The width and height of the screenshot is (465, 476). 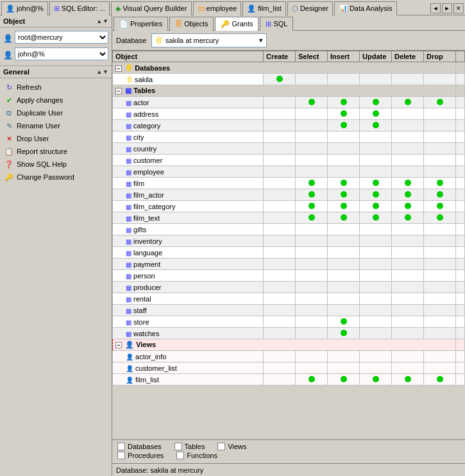 I want to click on tab-employee: 🗃 employee, so click(x=217, y=8).